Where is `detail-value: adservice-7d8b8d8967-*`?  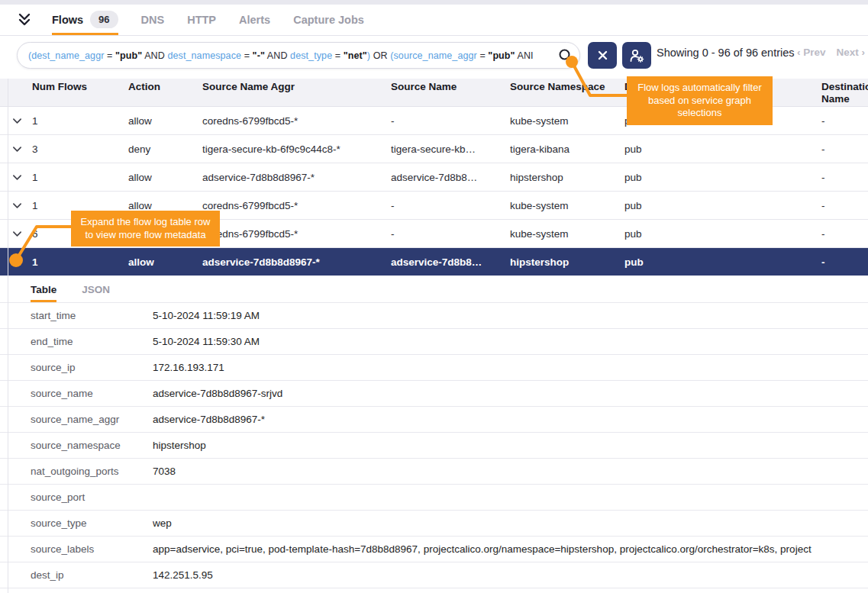
detail-value: adservice-7d8b8d8967-* is located at coordinates (510, 420).